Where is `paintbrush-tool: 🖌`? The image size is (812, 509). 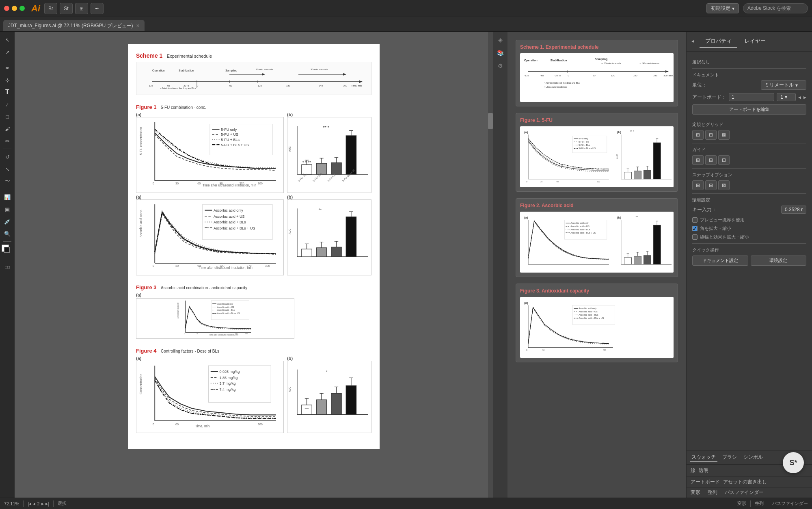
paintbrush-tool: 🖌 is located at coordinates (7, 129).